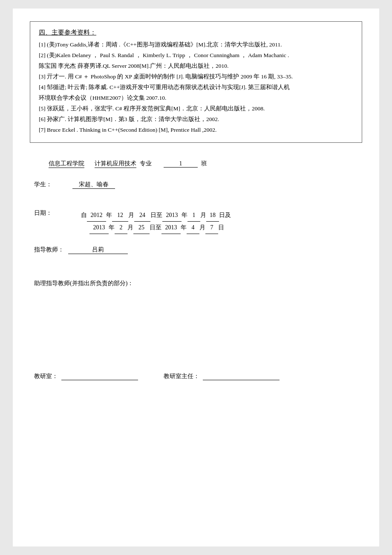 The width and height of the screenshot is (392, 555). What do you see at coordinates (120, 216) in the screenshot?
I see `date-month1: 12` at bounding box center [120, 216].